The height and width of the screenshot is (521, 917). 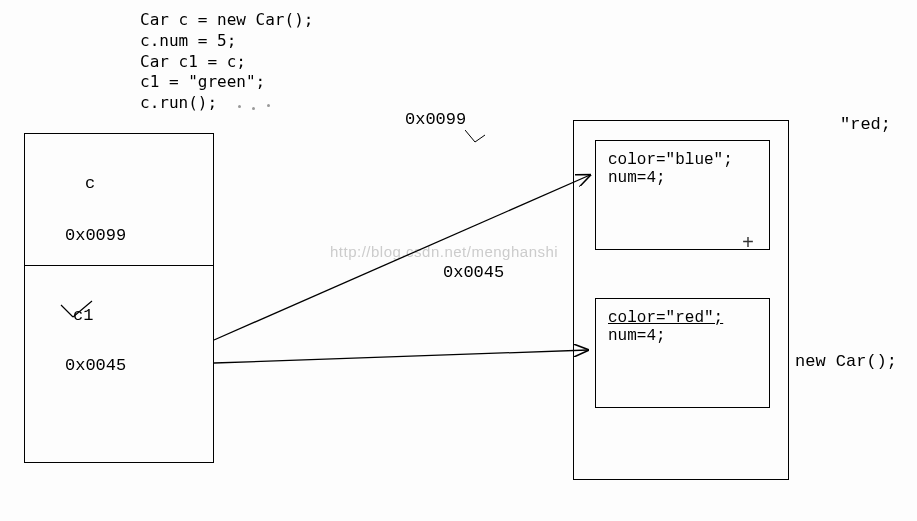 I want to click on heap-object-2: color="red"; num=4;, so click(x=682, y=353).